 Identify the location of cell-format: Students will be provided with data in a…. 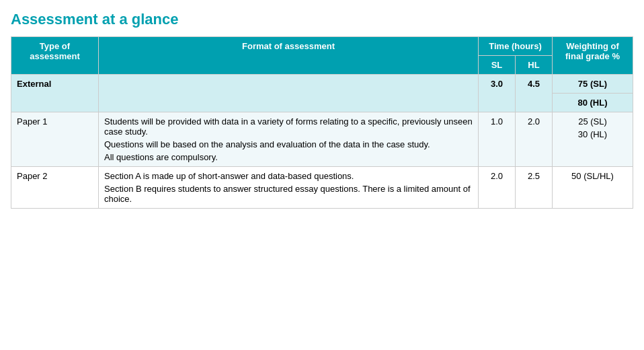
(289, 140).